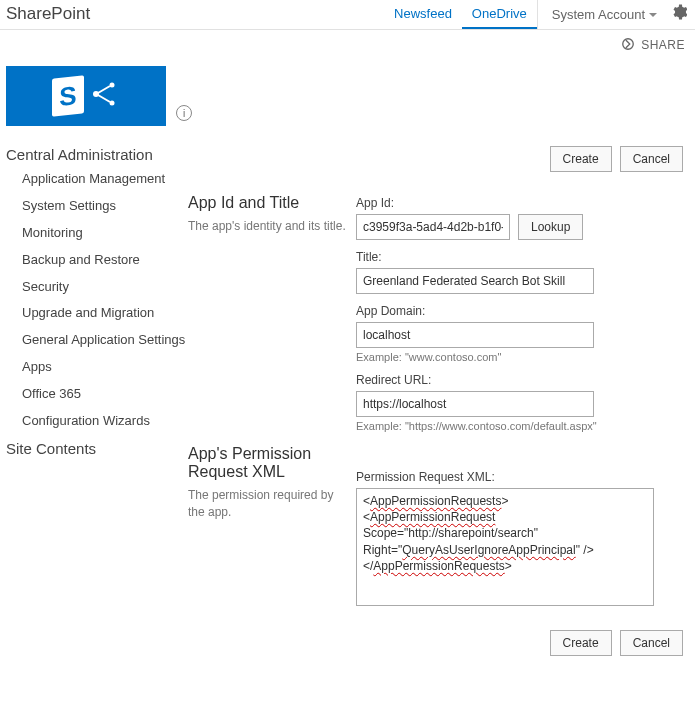 Image resolution: width=695 pixels, height=715 pixels. Describe the element at coordinates (505, 547) in the screenshot. I see `xml-textarea: <AppPermissionRequests> <AppPermissionRe…` at that location.